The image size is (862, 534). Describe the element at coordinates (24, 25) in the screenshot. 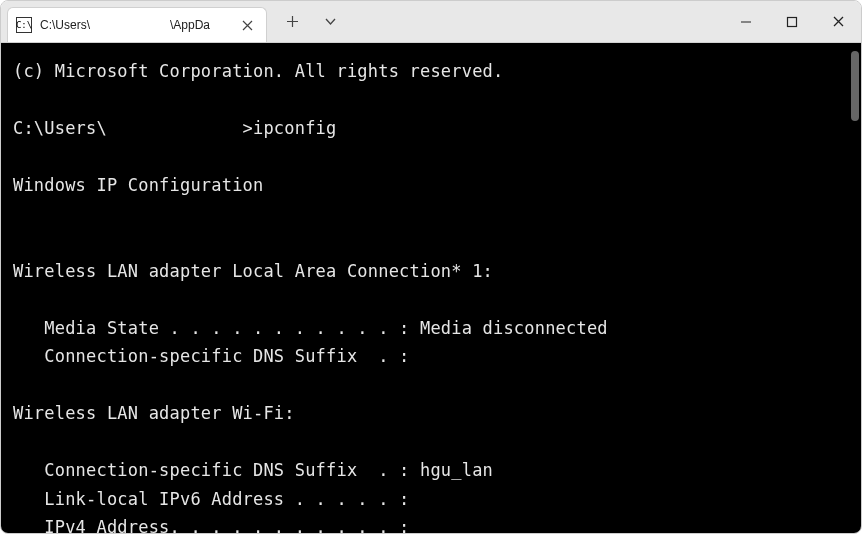

I see `cmd-icon: C:\` at that location.